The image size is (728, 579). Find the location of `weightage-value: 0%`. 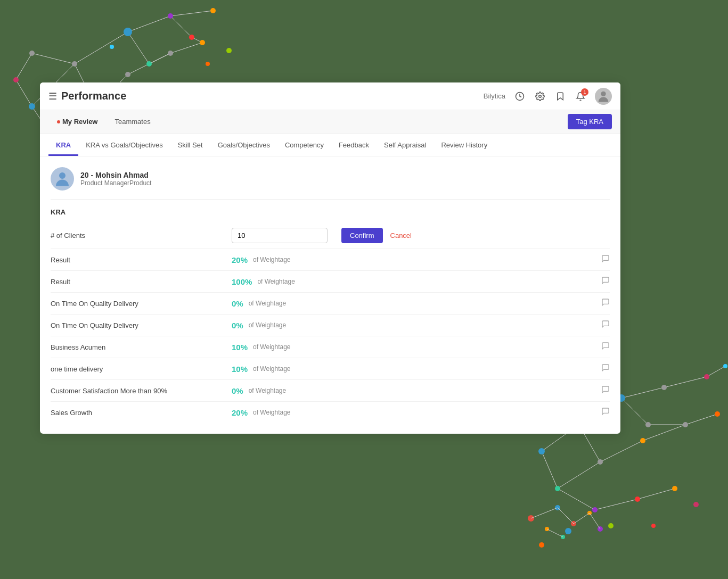

weightage-value: 0% is located at coordinates (238, 303).